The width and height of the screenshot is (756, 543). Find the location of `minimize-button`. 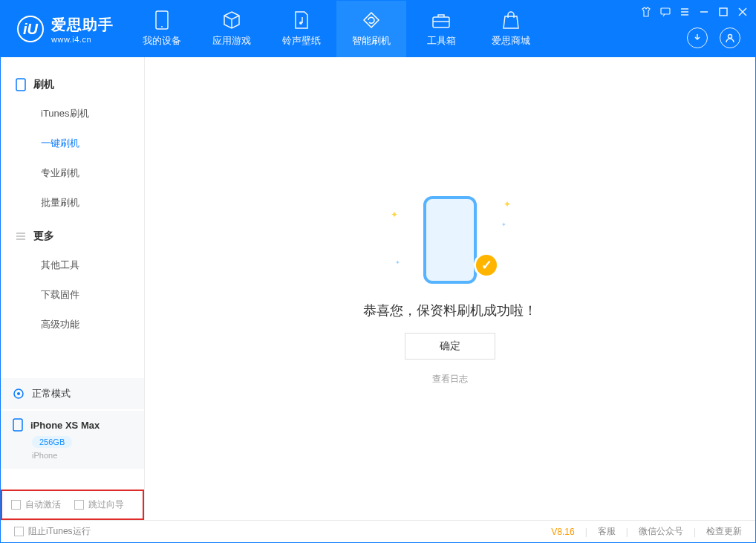

minimize-button is located at coordinates (704, 12).